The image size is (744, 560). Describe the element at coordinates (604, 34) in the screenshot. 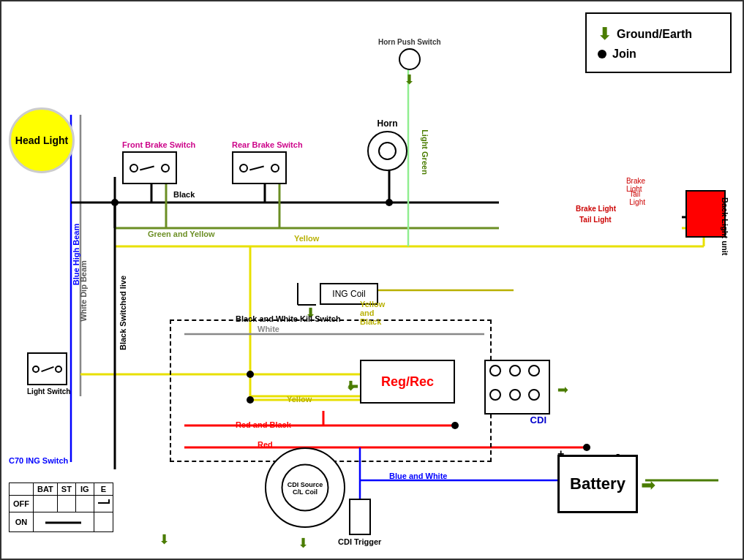

I see `ground-arrow-icon: ⬇` at that location.